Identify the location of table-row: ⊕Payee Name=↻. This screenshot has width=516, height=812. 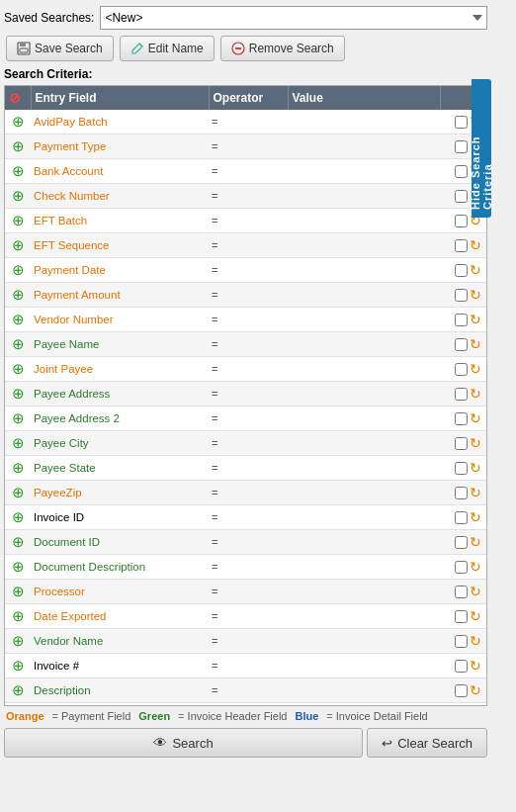
(245, 344).